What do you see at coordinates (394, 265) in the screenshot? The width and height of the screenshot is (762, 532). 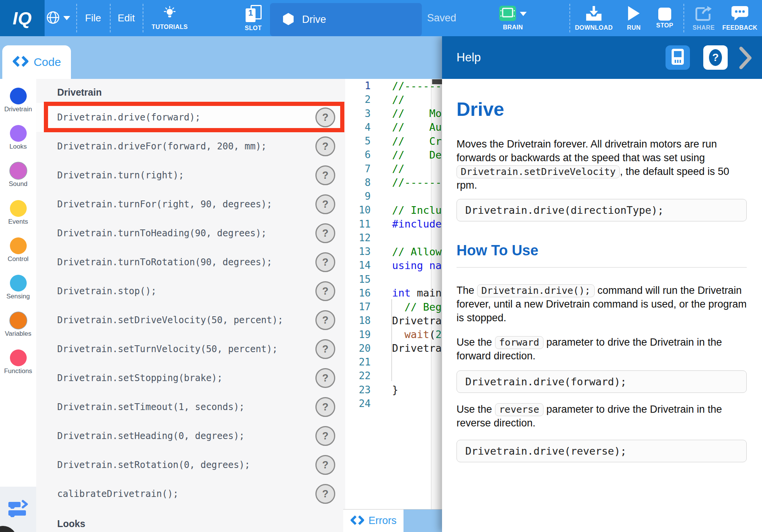 I see `code-line: 14using name` at bounding box center [394, 265].